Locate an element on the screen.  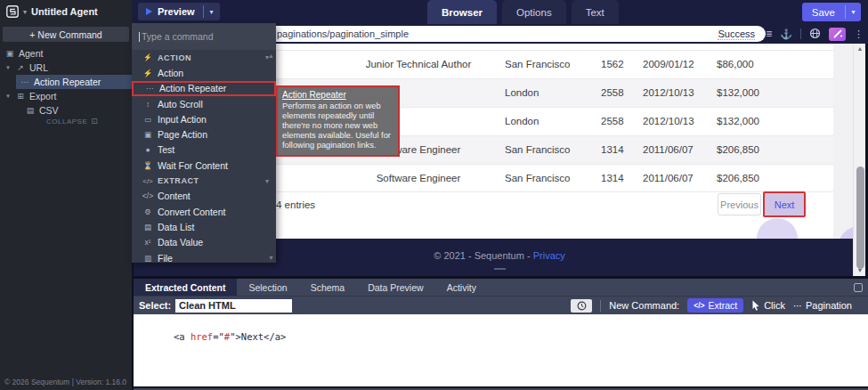
version-text: © 2026 Sequentum | Version: 1.16.0 is located at coordinates (66, 382).